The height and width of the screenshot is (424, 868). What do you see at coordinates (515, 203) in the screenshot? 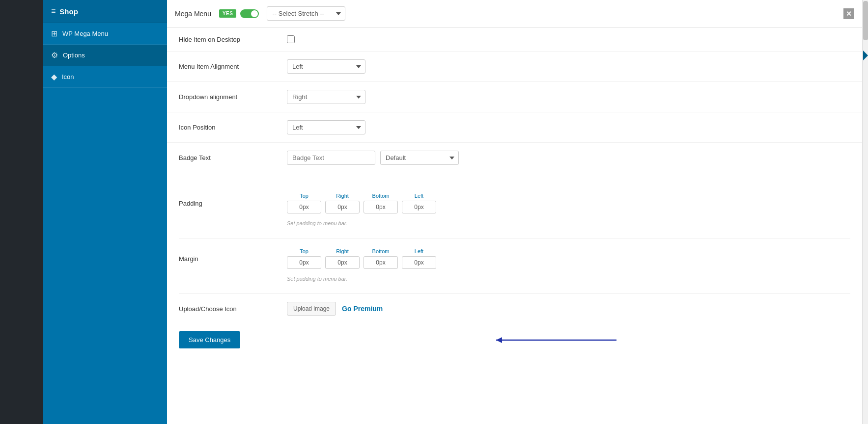
I see `padding-row: Padding Top Right Bottom Le` at bounding box center [515, 203].